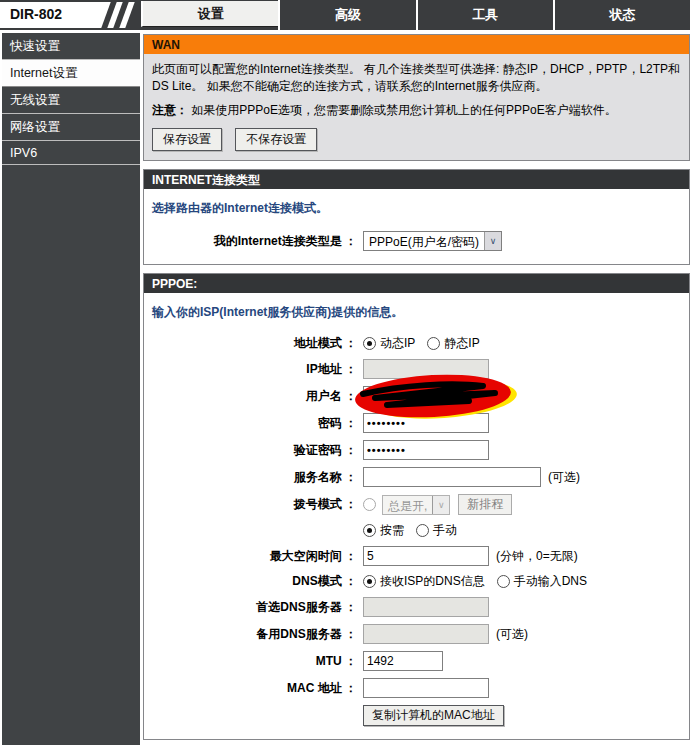 This screenshot has height=745, width=690. What do you see at coordinates (187, 140) in the screenshot?
I see `save-settings-button: 保存设置` at bounding box center [187, 140].